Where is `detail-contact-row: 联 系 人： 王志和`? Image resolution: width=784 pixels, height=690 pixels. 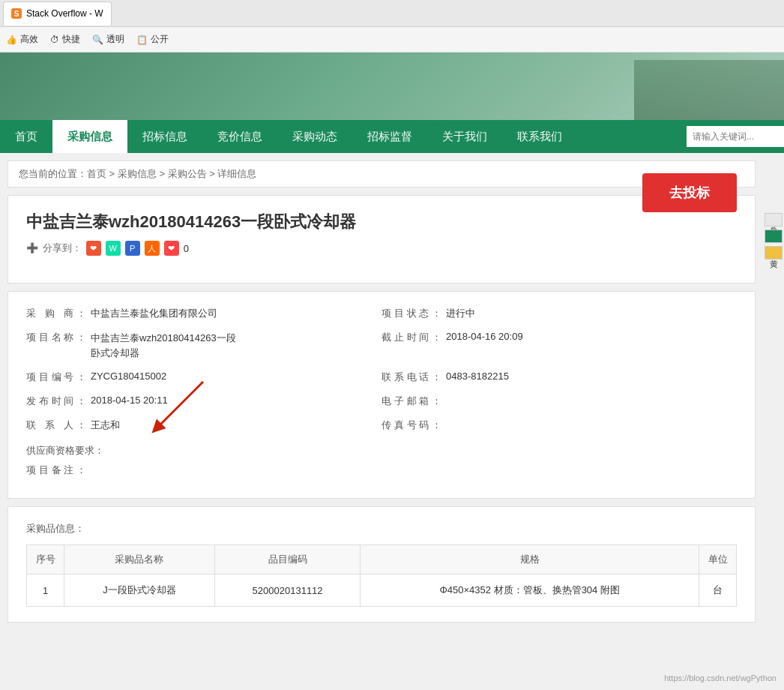
detail-contact-row: 联 系 人： 王志和 is located at coordinates (204, 425).